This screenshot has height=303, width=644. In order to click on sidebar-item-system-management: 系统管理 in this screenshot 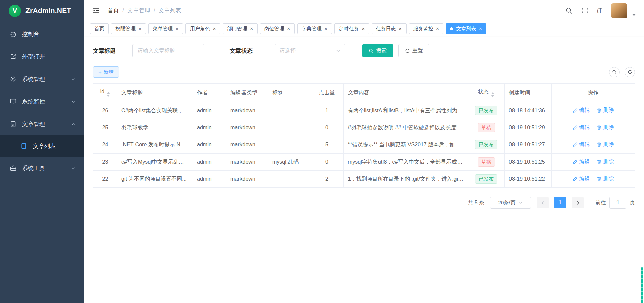, I will do `click(42, 79)`.